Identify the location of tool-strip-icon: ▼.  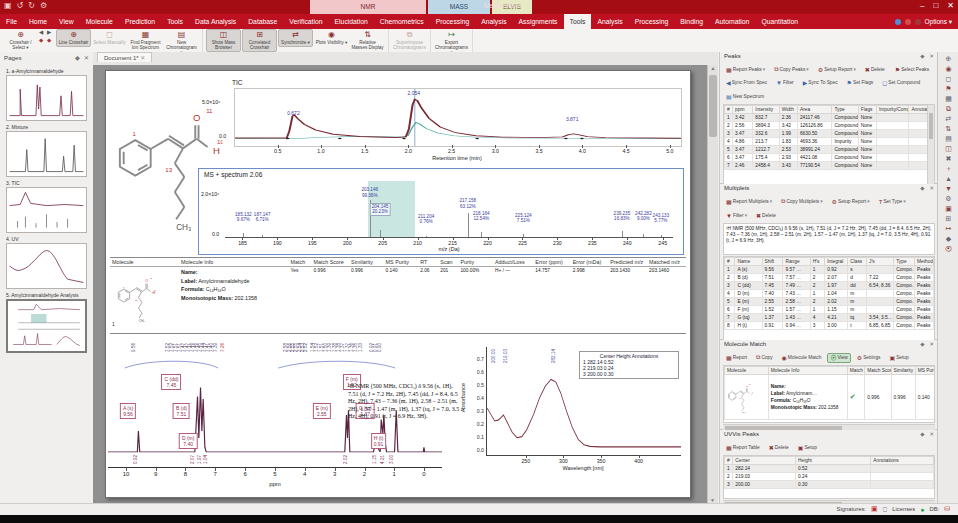
(948, 188).